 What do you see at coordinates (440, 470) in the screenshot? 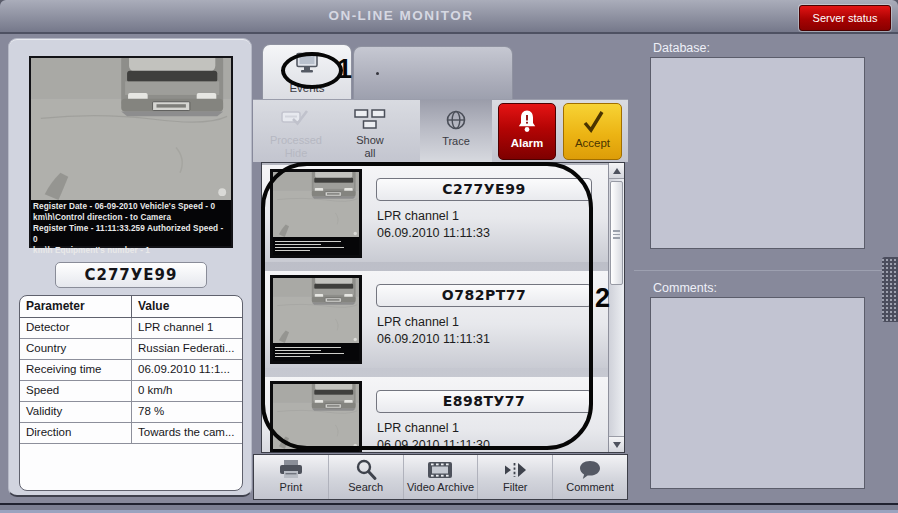
I see `filmstrip-icon` at bounding box center [440, 470].